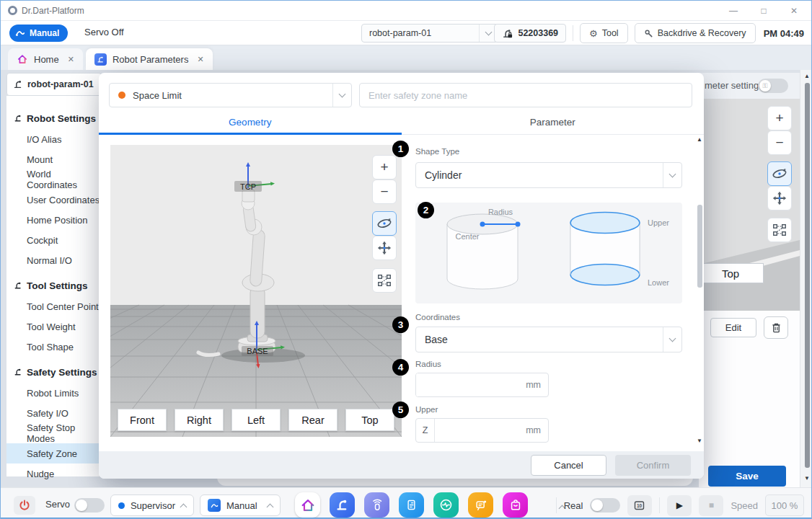 The width and height of the screenshot is (812, 519). I want to click on view-front-button: Front, so click(142, 420).